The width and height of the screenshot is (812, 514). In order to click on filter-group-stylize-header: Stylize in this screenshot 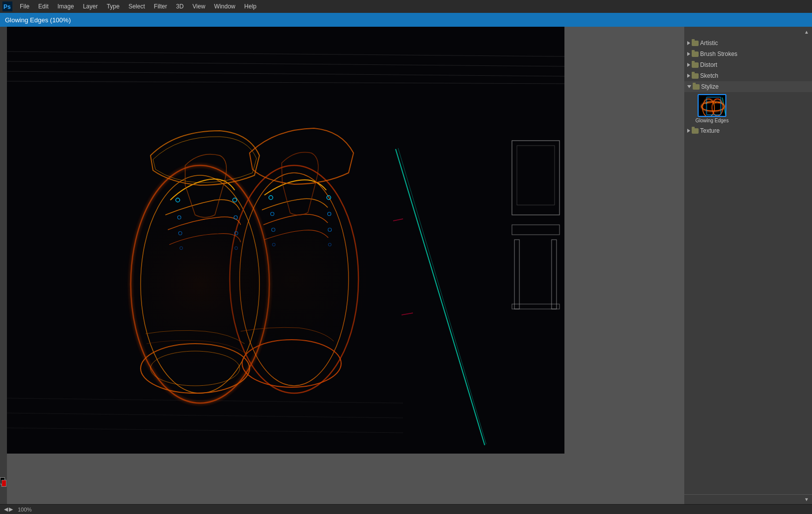, I will do `click(748, 87)`.